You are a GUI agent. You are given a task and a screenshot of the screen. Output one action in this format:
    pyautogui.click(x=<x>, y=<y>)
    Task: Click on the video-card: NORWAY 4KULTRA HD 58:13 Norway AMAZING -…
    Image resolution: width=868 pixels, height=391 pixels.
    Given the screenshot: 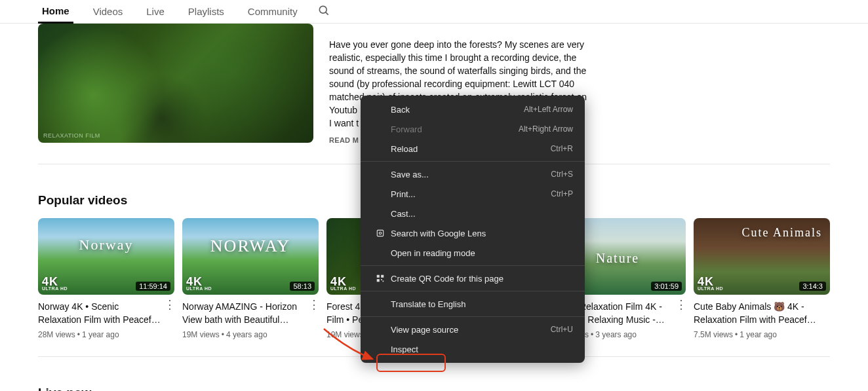 What is the action you would take?
    pyautogui.click(x=250, y=279)
    